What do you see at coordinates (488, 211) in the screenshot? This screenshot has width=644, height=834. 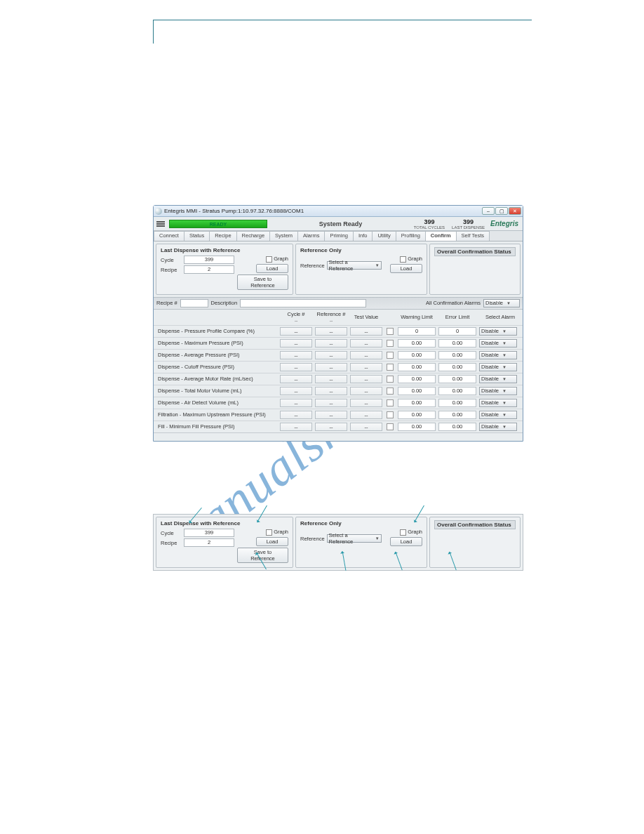 I see `window-minimize-button: –` at bounding box center [488, 211].